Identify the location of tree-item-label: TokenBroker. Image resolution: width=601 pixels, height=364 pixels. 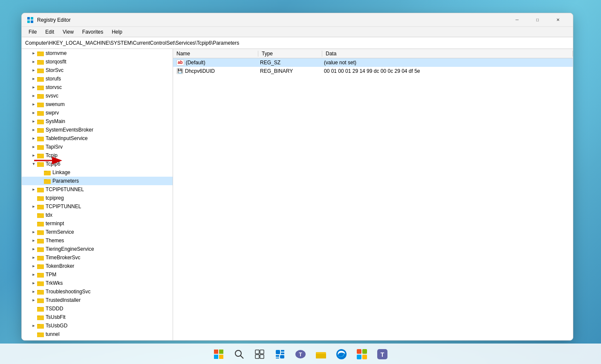
(60, 266).